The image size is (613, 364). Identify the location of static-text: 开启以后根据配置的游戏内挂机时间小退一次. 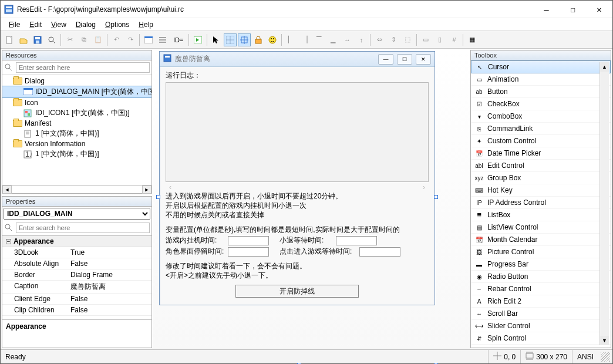
(297, 205).